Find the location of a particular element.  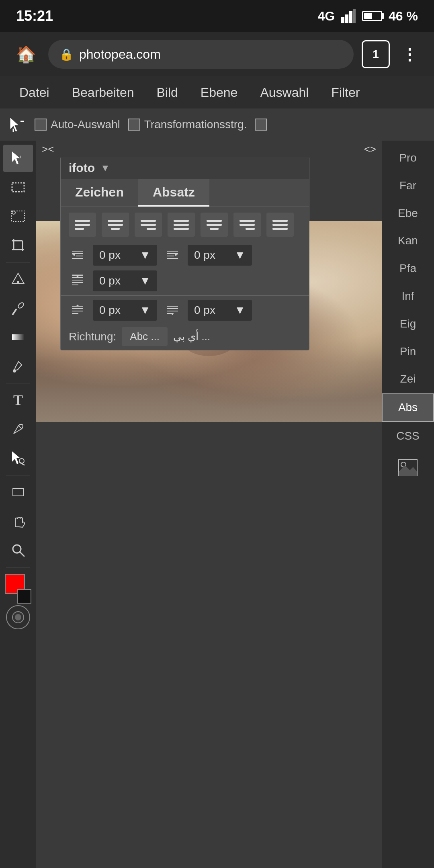

auto-auswahl-option: Auto-Auswahl is located at coordinates (77, 125).